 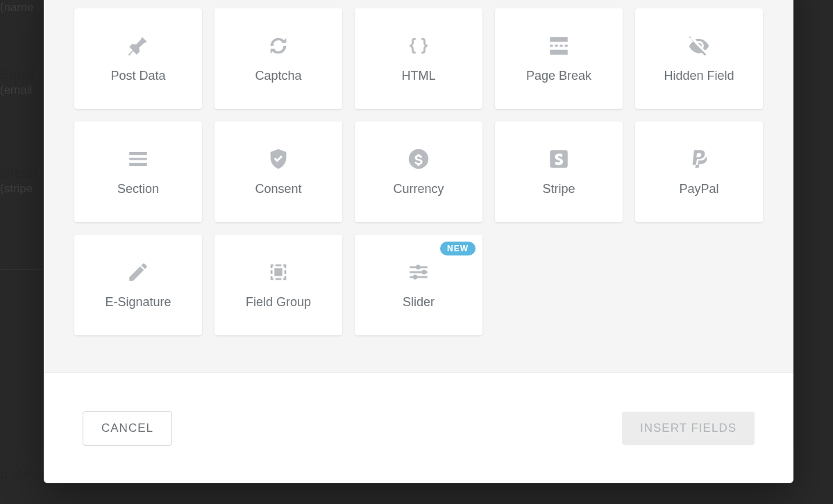 I want to click on tile-label: Captcha, so click(x=278, y=76).